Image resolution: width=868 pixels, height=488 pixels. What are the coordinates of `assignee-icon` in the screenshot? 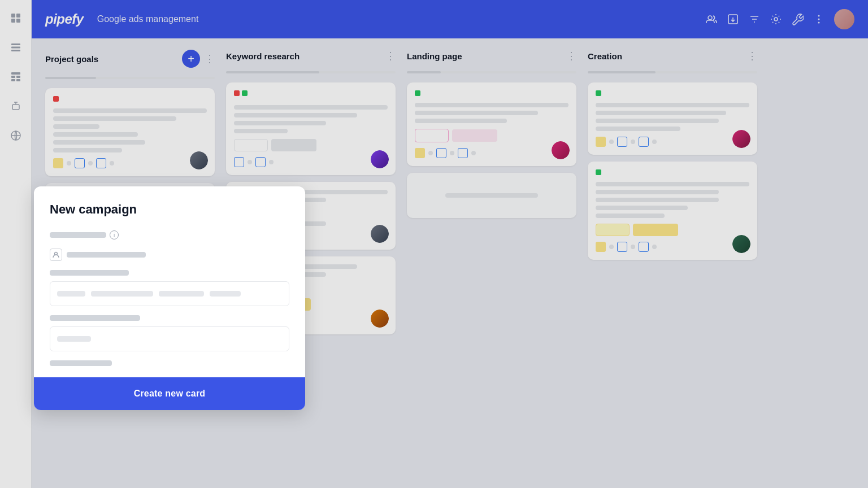 It's located at (56, 255).